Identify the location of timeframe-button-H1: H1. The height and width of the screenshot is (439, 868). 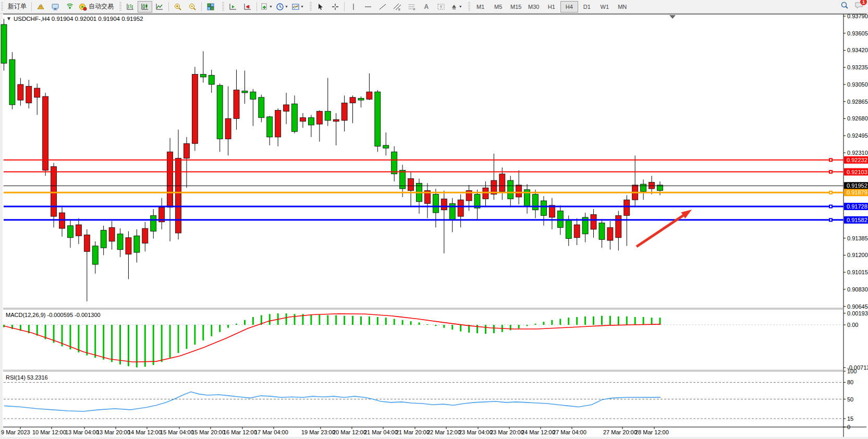
(552, 7).